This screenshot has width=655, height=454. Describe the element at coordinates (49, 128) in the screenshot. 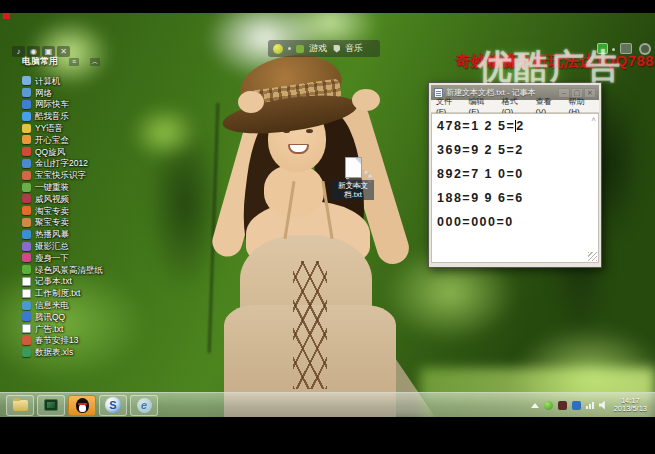

I see `sidebar-item-label: YY语音` at that location.